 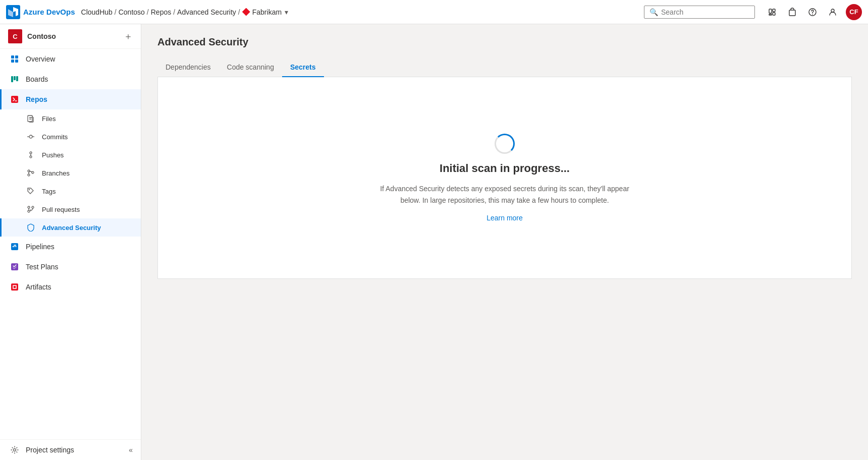 I want to click on logo-area: Azure DevOps, so click(x=40, y=12).